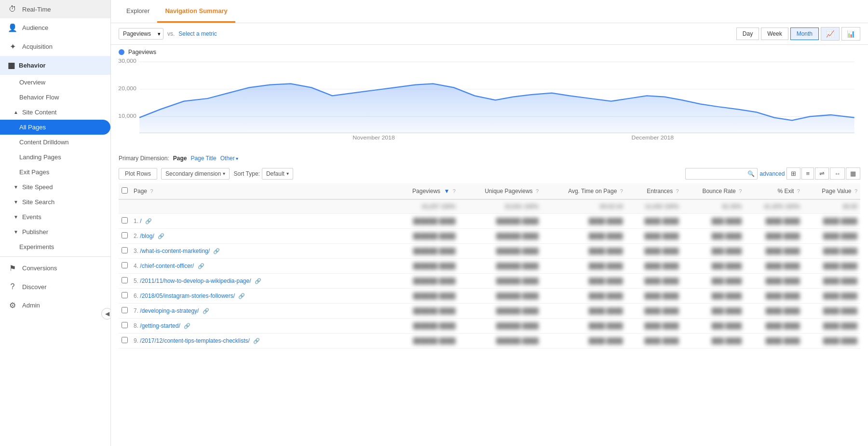  What do you see at coordinates (260, 237) in the screenshot?
I see `row-page-cell-1: 2. /blog/ 🔗` at bounding box center [260, 237].